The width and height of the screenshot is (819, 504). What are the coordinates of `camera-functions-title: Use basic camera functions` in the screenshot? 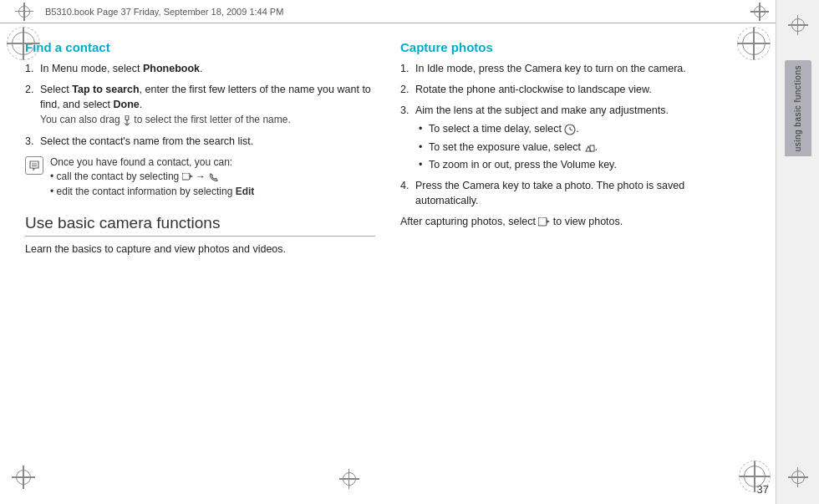 It's located at (201, 226).